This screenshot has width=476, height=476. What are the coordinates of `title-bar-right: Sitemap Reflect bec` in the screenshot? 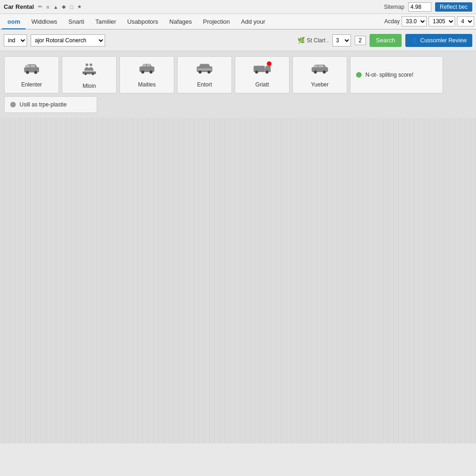 It's located at (428, 7).